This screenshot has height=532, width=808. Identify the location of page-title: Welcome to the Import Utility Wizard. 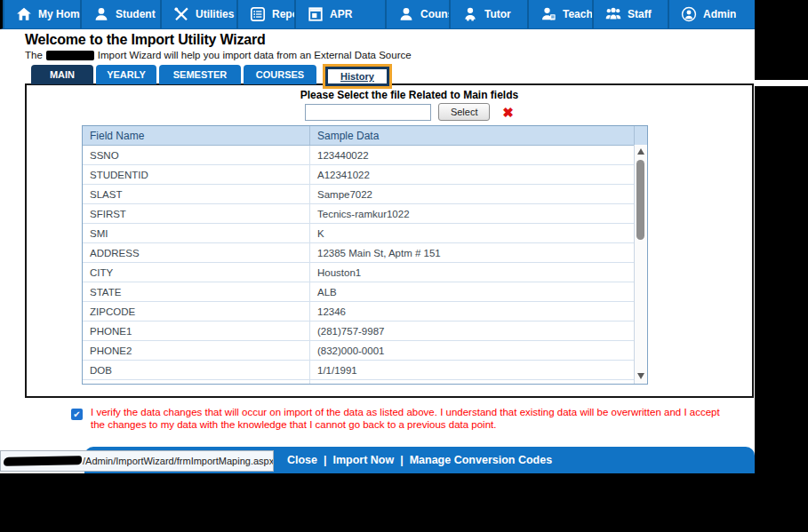
(146, 40).